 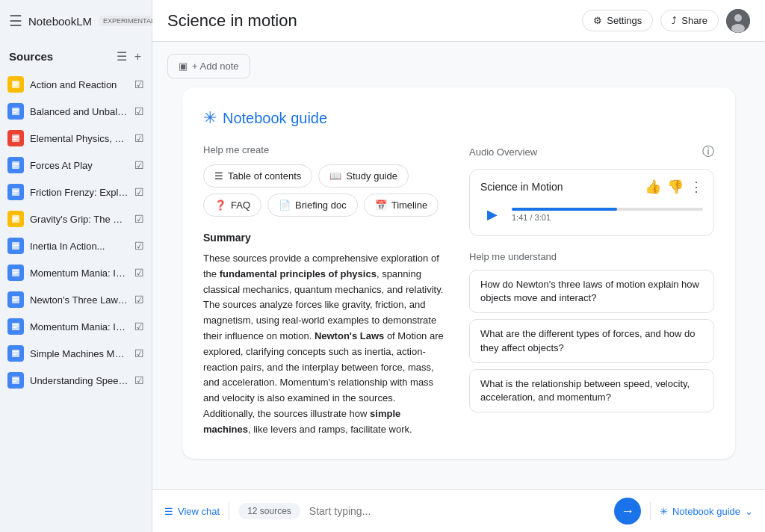 I want to click on audio-track-title: Science in Motion, so click(x=521, y=187).